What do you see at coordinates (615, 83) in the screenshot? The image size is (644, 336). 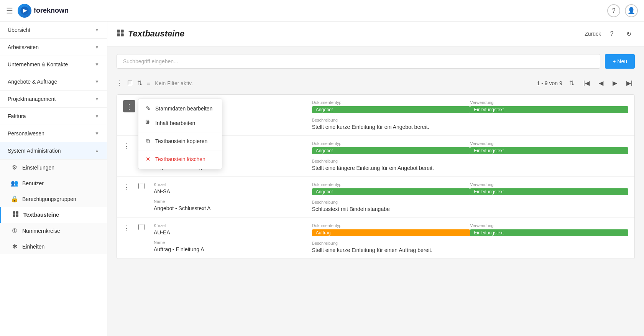 I see `next-page-button: ▶` at bounding box center [615, 83].